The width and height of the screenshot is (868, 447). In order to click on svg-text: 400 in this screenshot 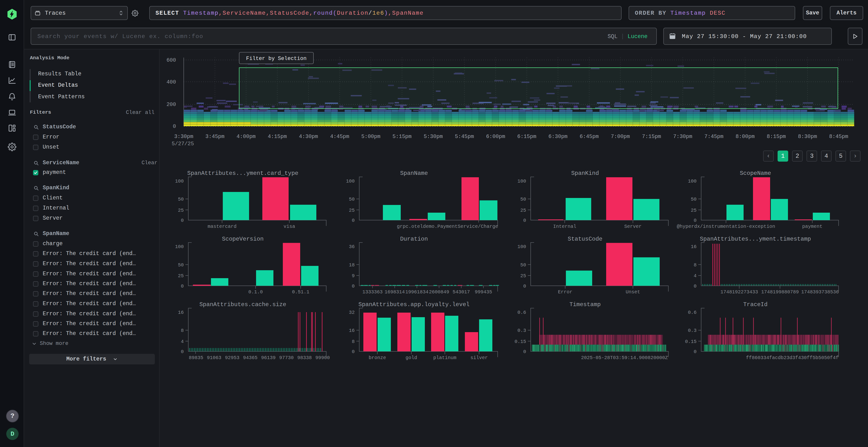, I will do `click(171, 82)`.